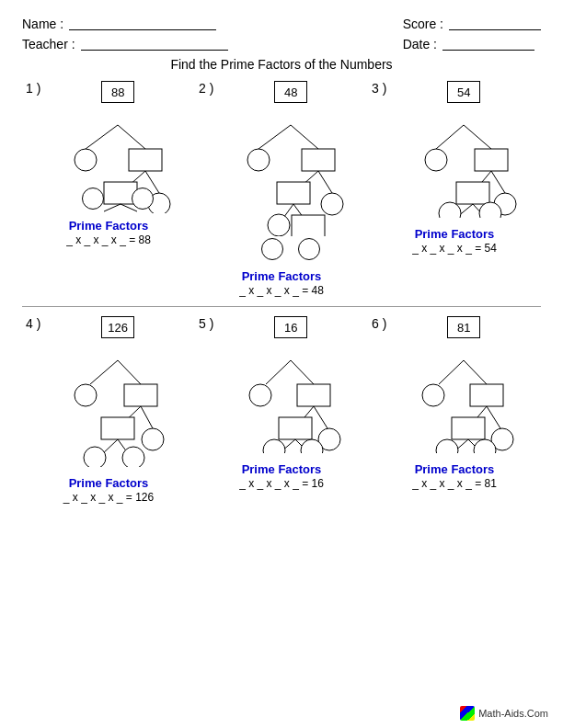 Image resolution: width=563 pixels, height=728 pixels. What do you see at coordinates (454, 474) in the screenshot?
I see `problem-6-footer: Prime Factors _ x _ x _ x _ = 81` at bounding box center [454, 474].